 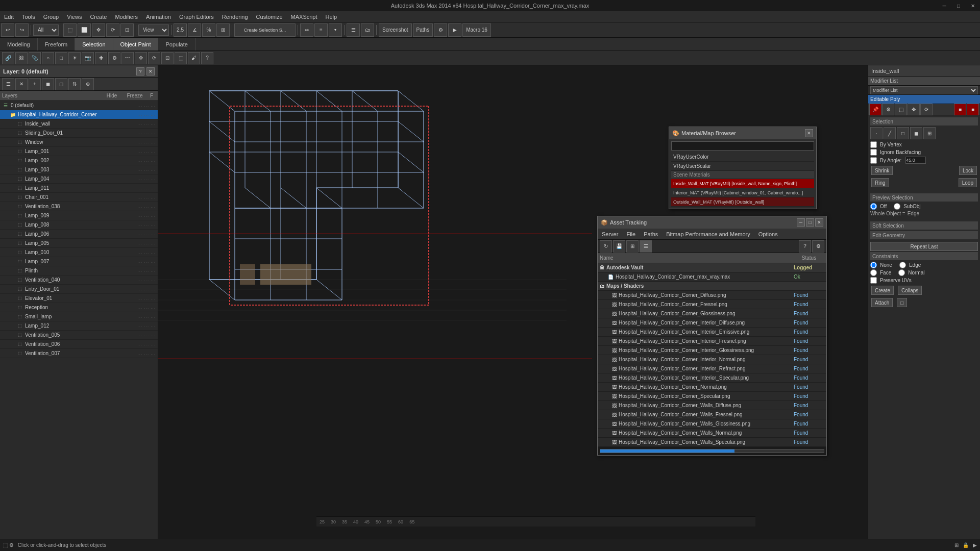 What do you see at coordinates (876, 133) in the screenshot?
I see `vertex-icon: ·` at bounding box center [876, 133].